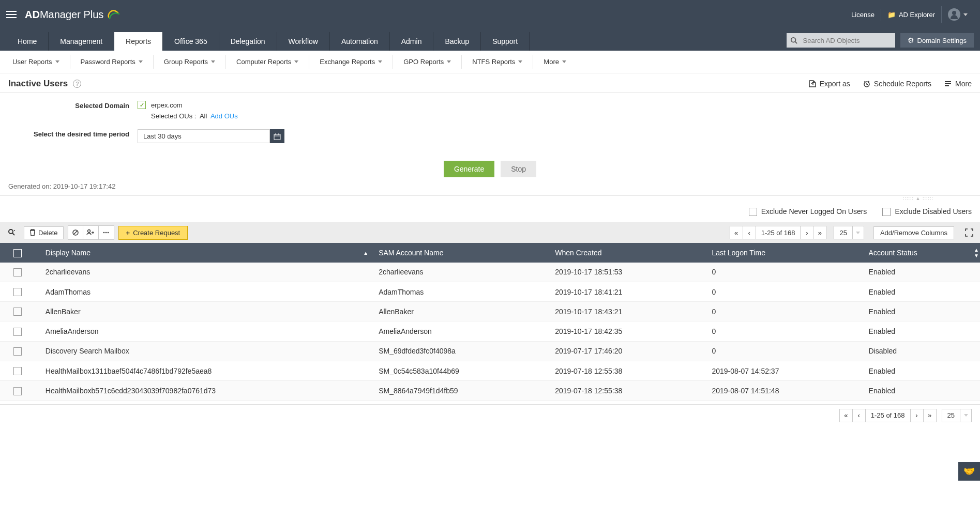  I want to click on sub-tab-password-reports: Password Reports, so click(112, 62).